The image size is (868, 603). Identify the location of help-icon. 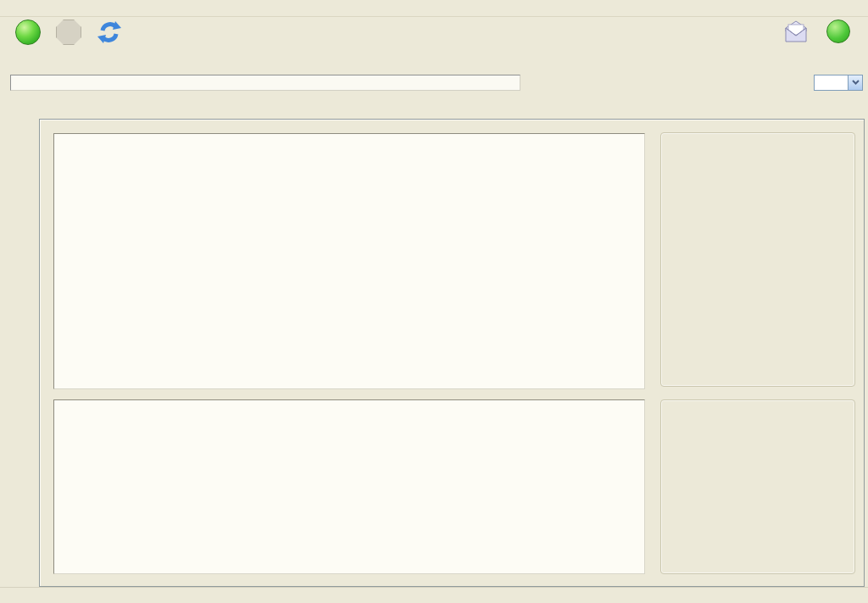
(838, 31).